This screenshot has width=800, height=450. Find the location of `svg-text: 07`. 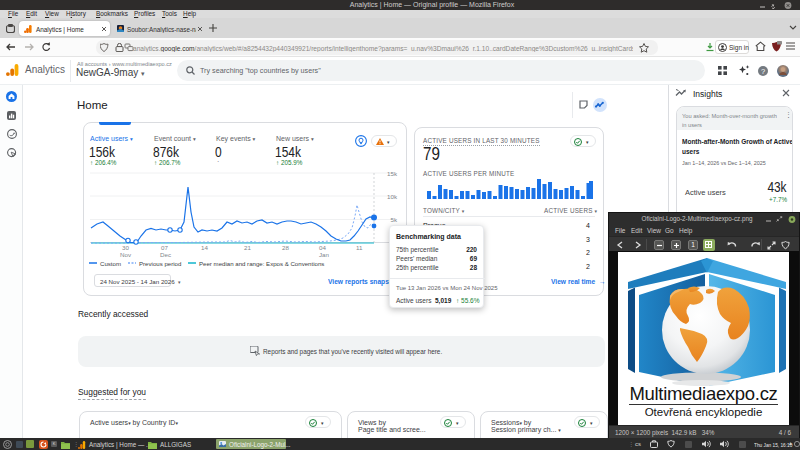

svg-text: 07 is located at coordinates (164, 248).